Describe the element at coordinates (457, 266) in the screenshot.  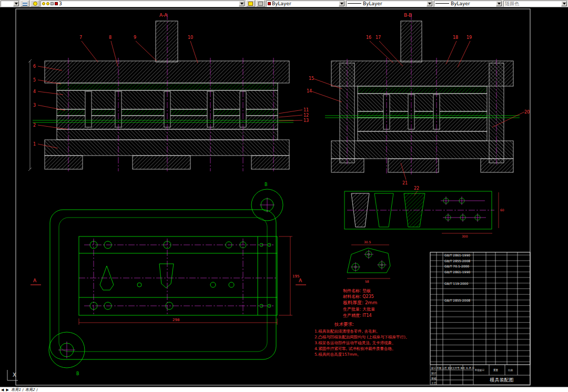
I see `bom-code-3: GB/T 70.1-2000` at that location.